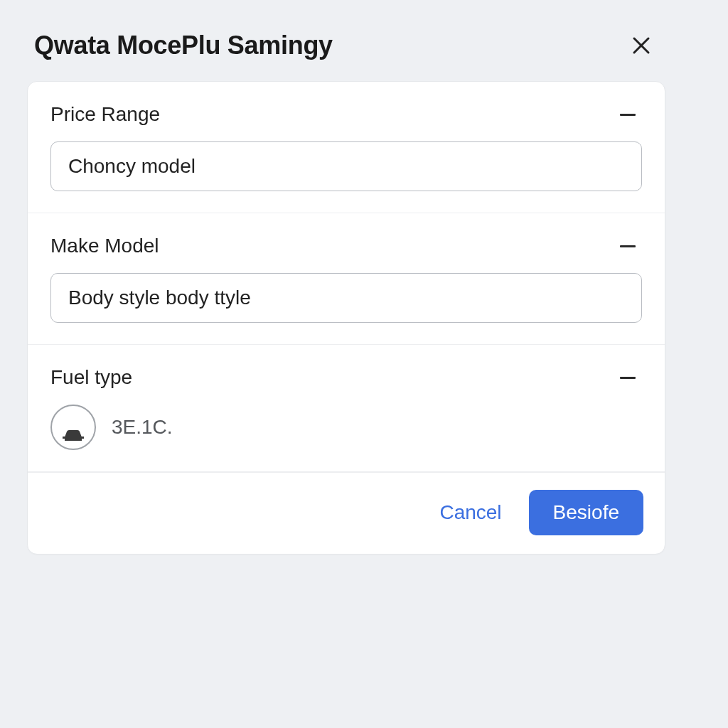 Image resolution: width=728 pixels, height=728 pixels. I want to click on section-header-fuel-type: Fuel type, so click(346, 378).